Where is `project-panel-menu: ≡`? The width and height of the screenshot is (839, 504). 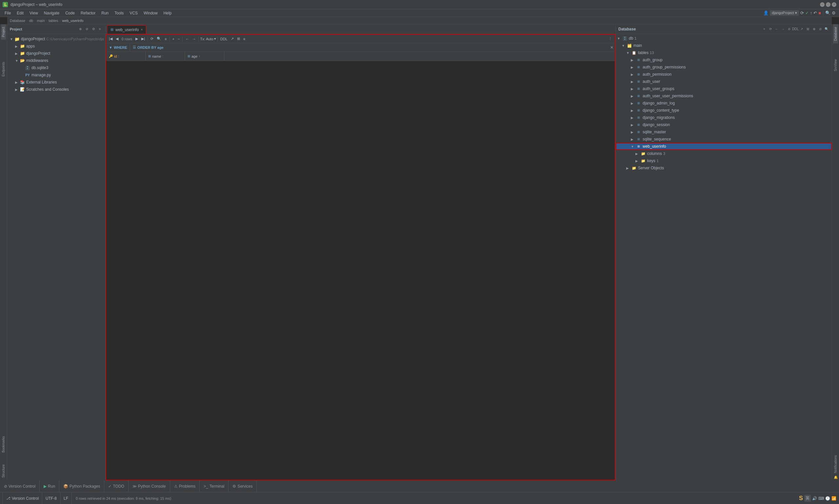 project-panel-menu: ≡ is located at coordinates (100, 29).